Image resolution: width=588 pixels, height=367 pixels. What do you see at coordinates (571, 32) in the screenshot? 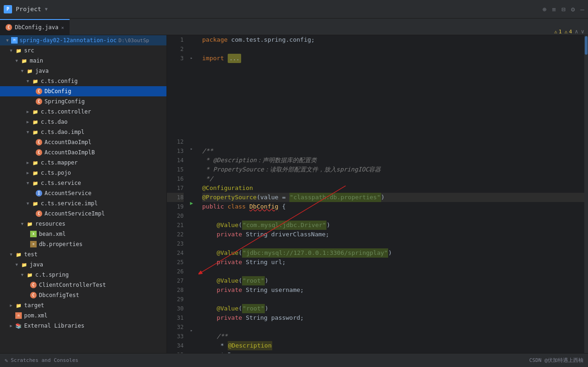
I see `tab-right-icons: ⚠ 1 ⚠ 4 ∧ ∨` at bounding box center [571, 32].